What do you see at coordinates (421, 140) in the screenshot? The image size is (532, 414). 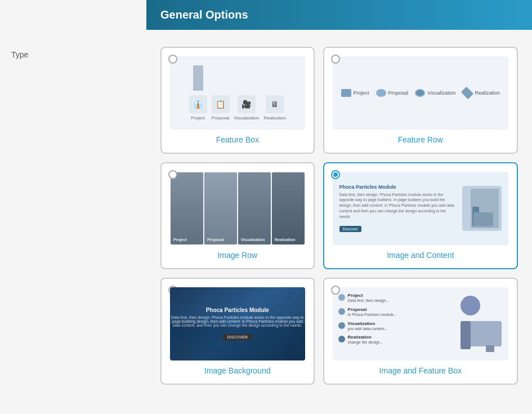 I see `label-feature-row: Feature Row` at bounding box center [421, 140].